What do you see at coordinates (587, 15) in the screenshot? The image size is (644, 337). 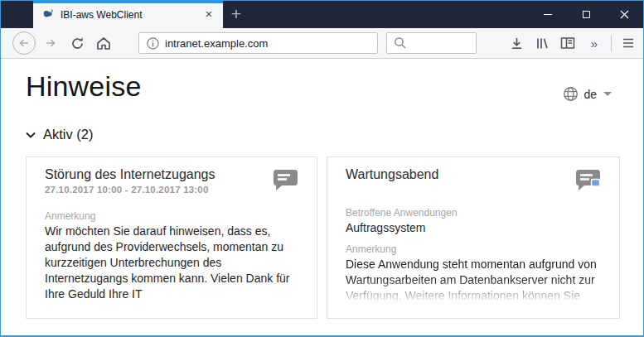 I see `maximize-icon` at bounding box center [587, 15].